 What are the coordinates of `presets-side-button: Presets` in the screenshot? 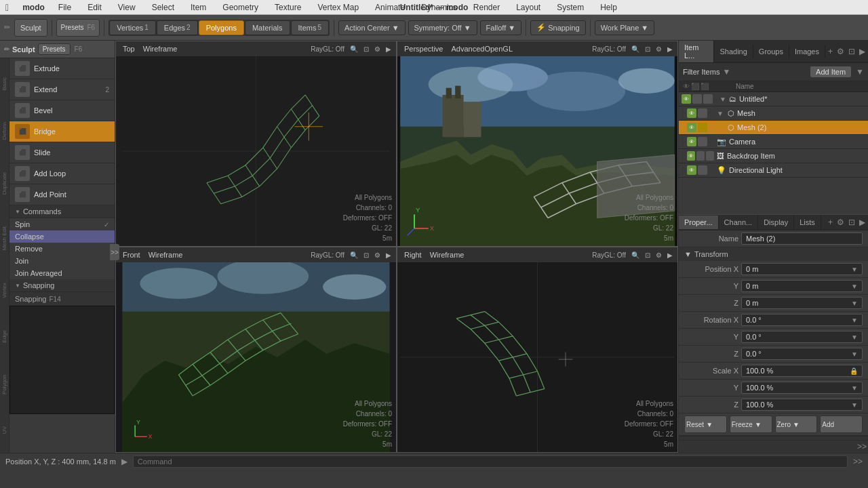 It's located at (54, 49).